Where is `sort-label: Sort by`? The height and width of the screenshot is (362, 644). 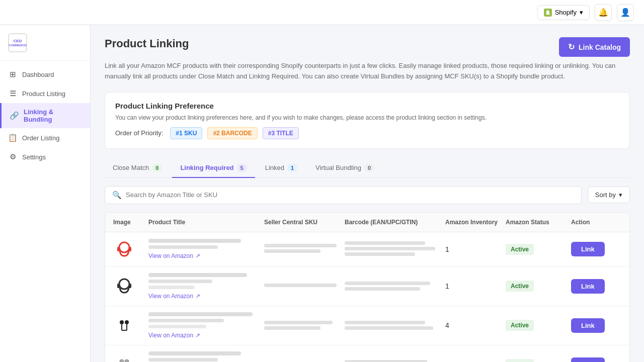 sort-label: Sort by is located at coordinates (606, 195).